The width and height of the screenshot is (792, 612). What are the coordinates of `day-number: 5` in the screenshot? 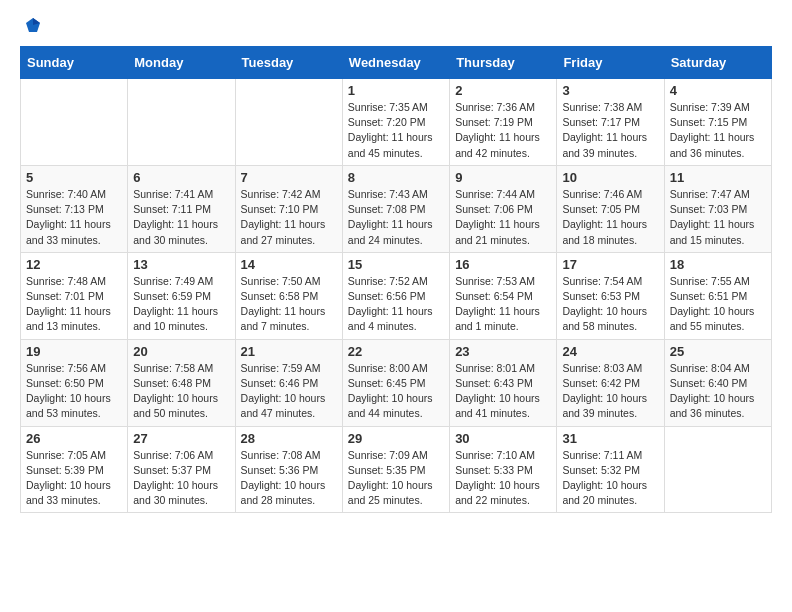 It's located at (74, 178).